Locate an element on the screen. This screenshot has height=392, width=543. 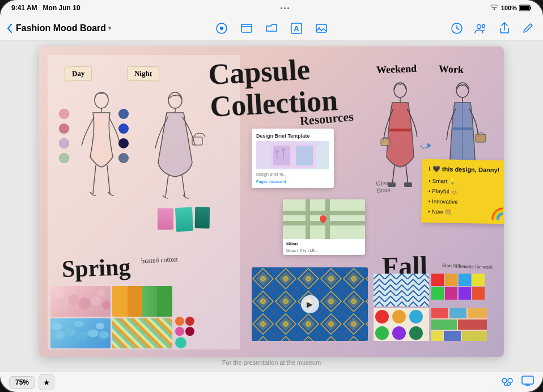
back-button is located at coordinates (10, 28).